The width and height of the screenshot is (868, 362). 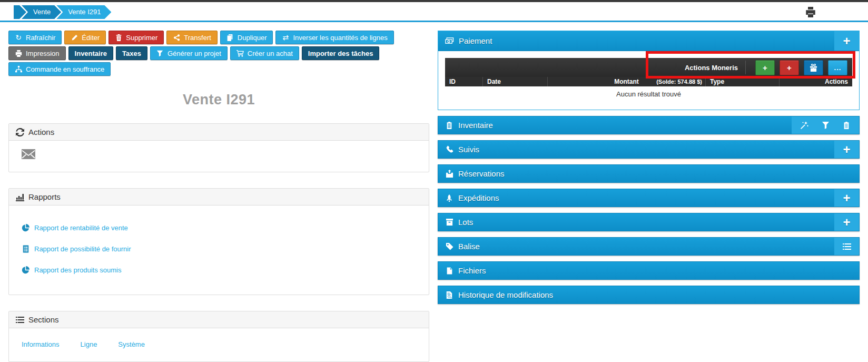 I want to click on button-label: Impression, so click(x=43, y=54).